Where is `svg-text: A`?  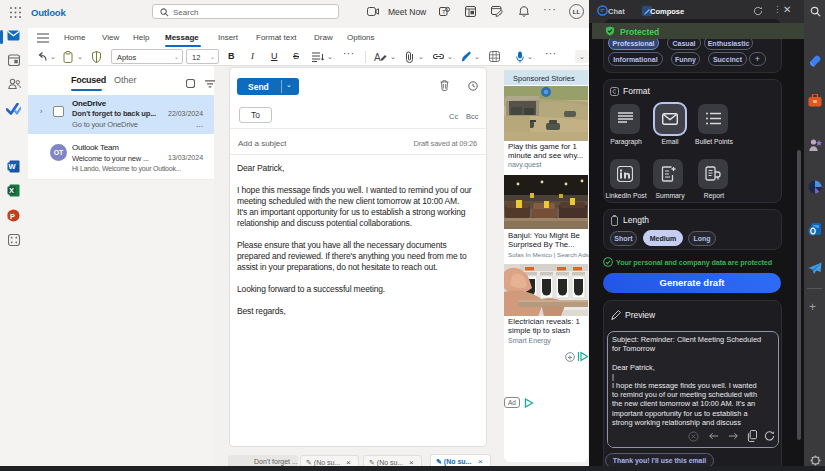 svg-text: A is located at coordinates (378, 57).